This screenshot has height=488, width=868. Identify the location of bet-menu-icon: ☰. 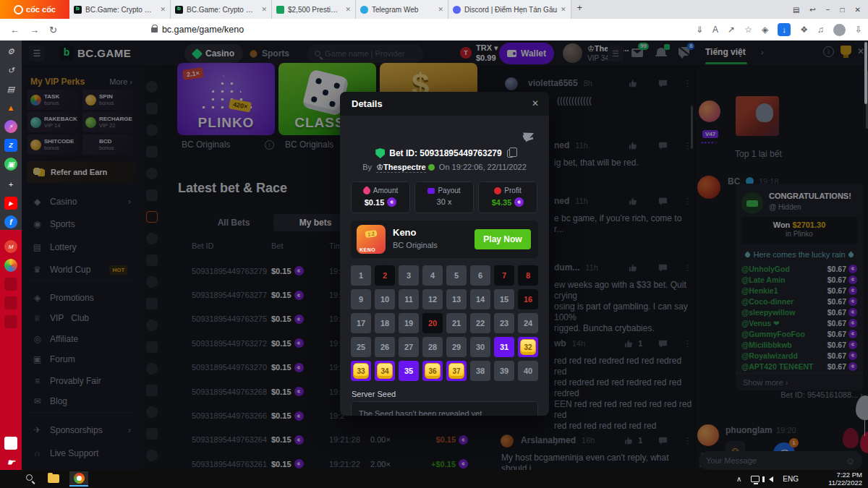
(616, 53).